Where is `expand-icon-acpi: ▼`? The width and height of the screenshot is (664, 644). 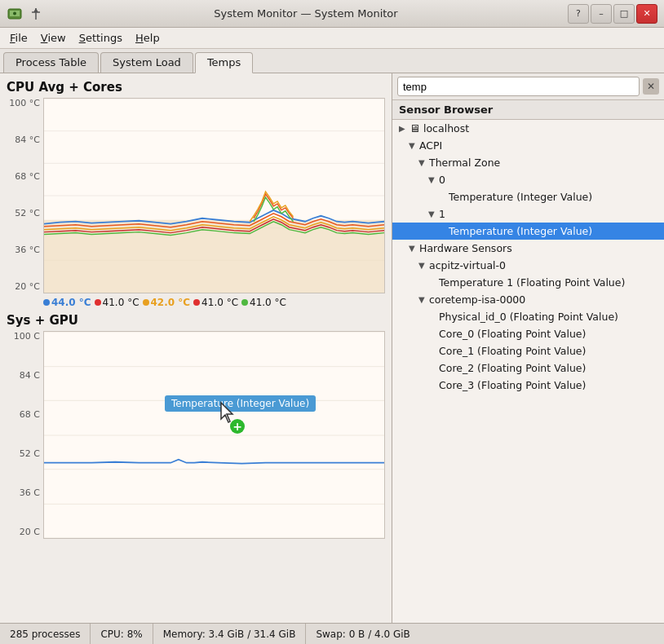
expand-icon-acpi: ▼ is located at coordinates (413, 145).